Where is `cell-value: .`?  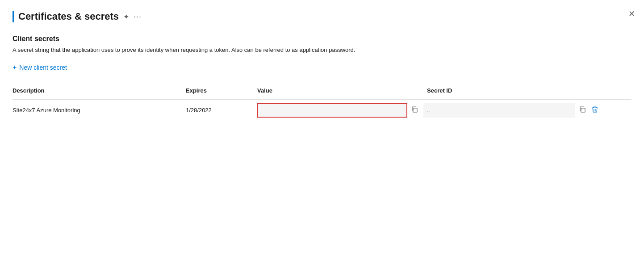
cell-value: . is located at coordinates (339, 110).